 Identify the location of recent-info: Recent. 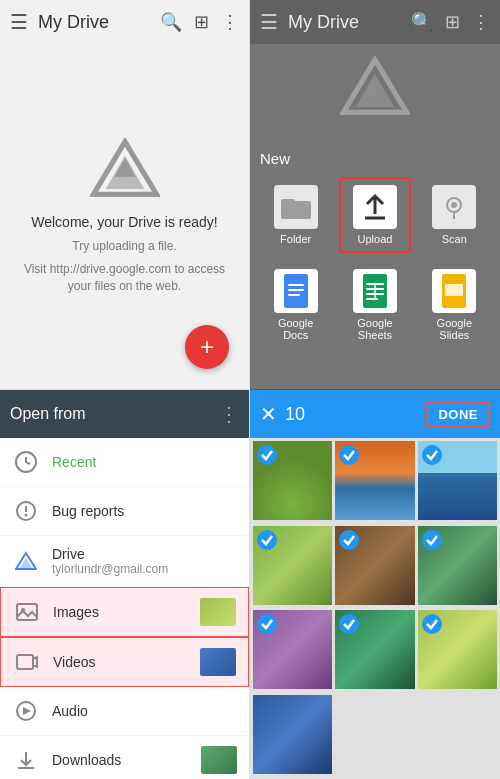
(144, 462).